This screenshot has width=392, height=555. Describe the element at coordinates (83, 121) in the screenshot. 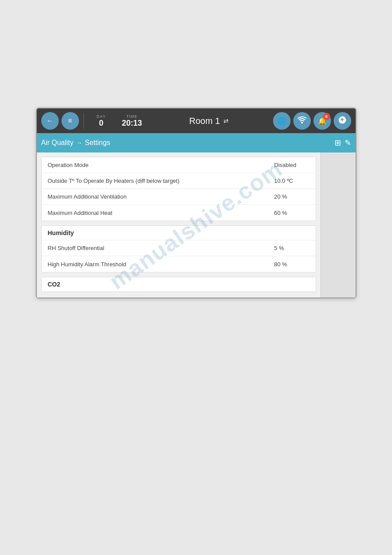

I see `header-divider` at that location.